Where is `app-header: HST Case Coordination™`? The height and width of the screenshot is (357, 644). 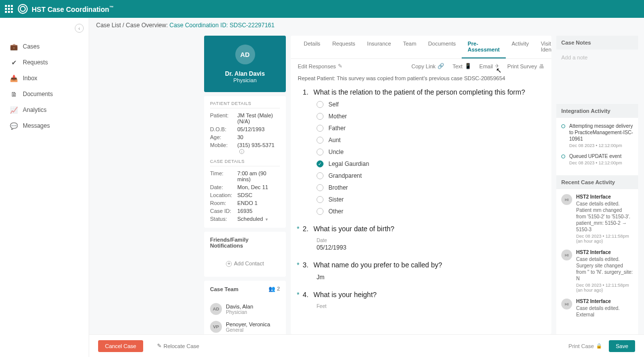 app-header: HST Case Coordination™ is located at coordinates (322, 9).